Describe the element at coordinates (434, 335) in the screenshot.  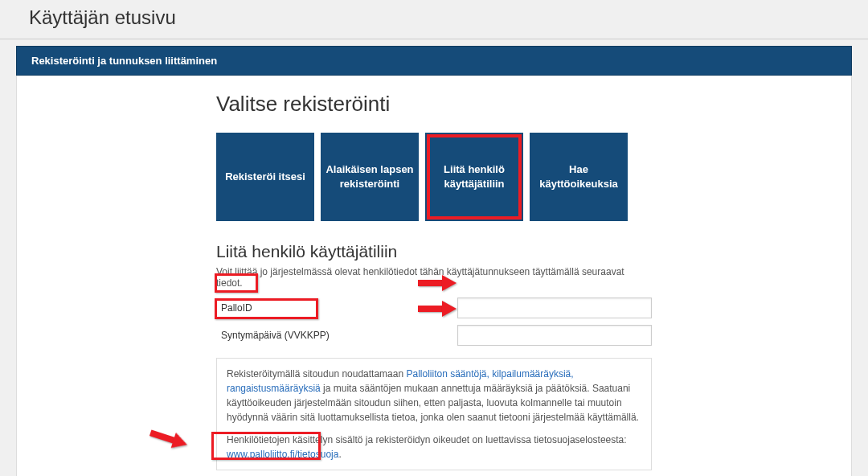
I see `row-dob: Syntymäpäivä (VVKKPP)` at that location.